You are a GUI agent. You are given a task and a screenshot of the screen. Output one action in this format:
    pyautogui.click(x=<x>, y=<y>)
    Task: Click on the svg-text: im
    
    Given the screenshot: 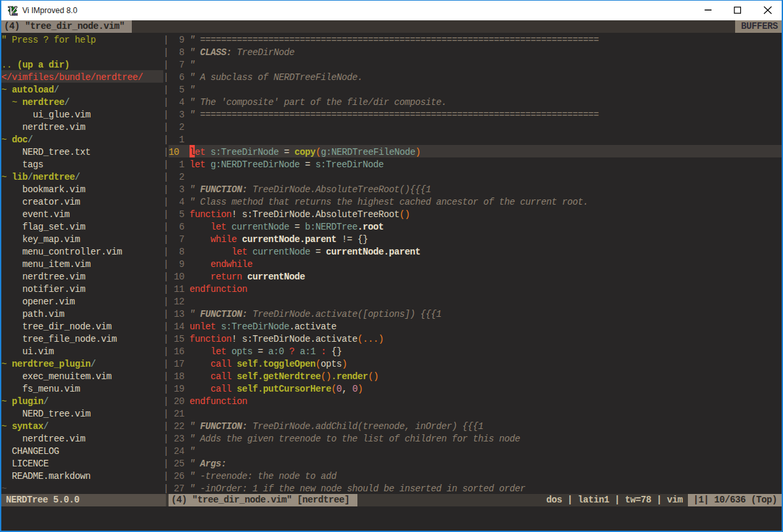 What is the action you would take?
    pyautogui.click(x=14, y=13)
    